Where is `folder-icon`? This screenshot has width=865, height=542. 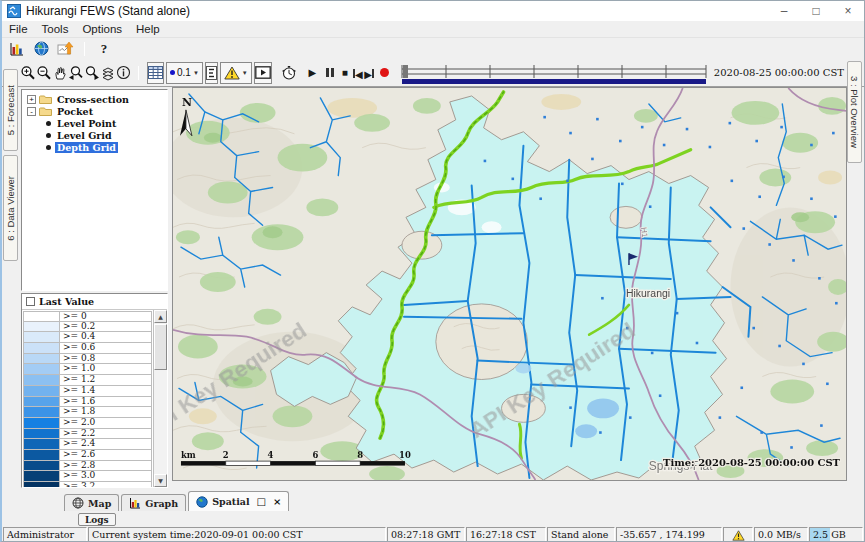
folder-icon is located at coordinates (46, 99).